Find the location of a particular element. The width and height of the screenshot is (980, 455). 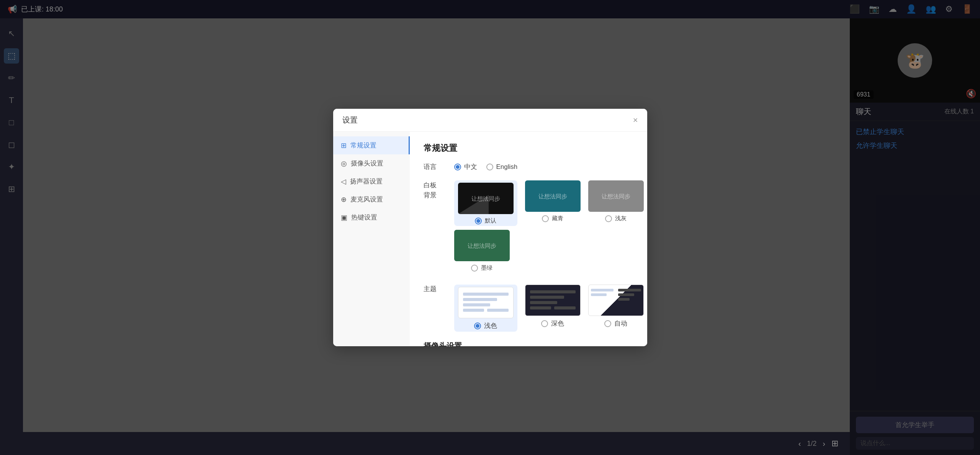

theme-line-d4a is located at coordinates (541, 308).